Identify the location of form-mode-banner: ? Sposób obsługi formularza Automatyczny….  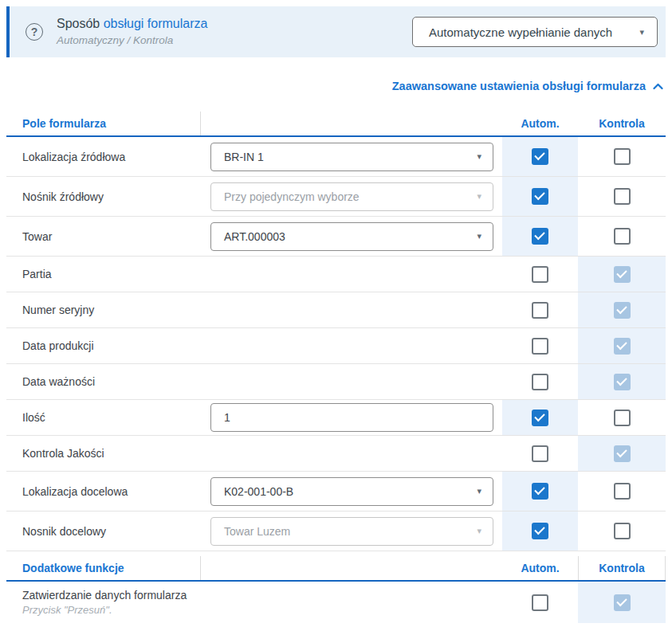
(336, 32).